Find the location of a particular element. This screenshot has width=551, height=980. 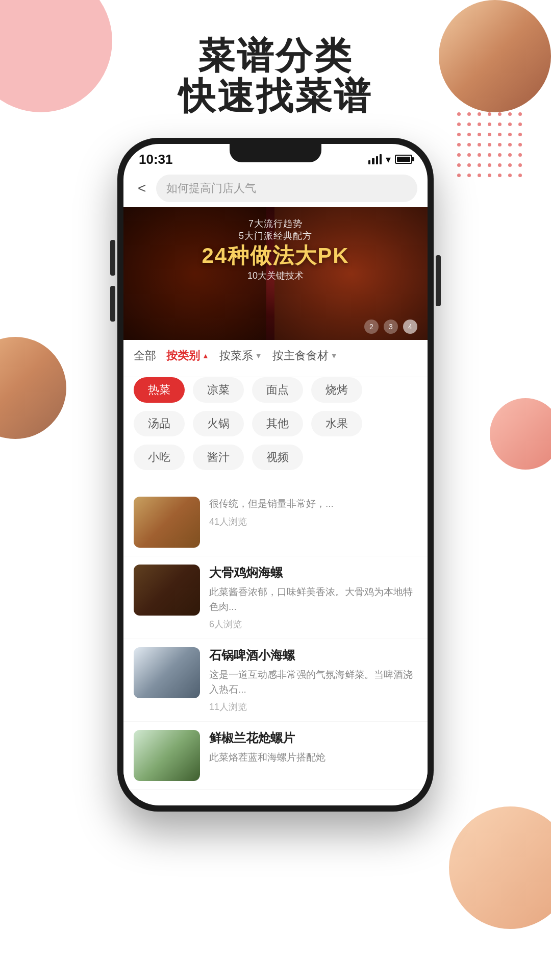

recipe-desc-1: 很传统，但是销量非常好，... is located at coordinates (313, 504).